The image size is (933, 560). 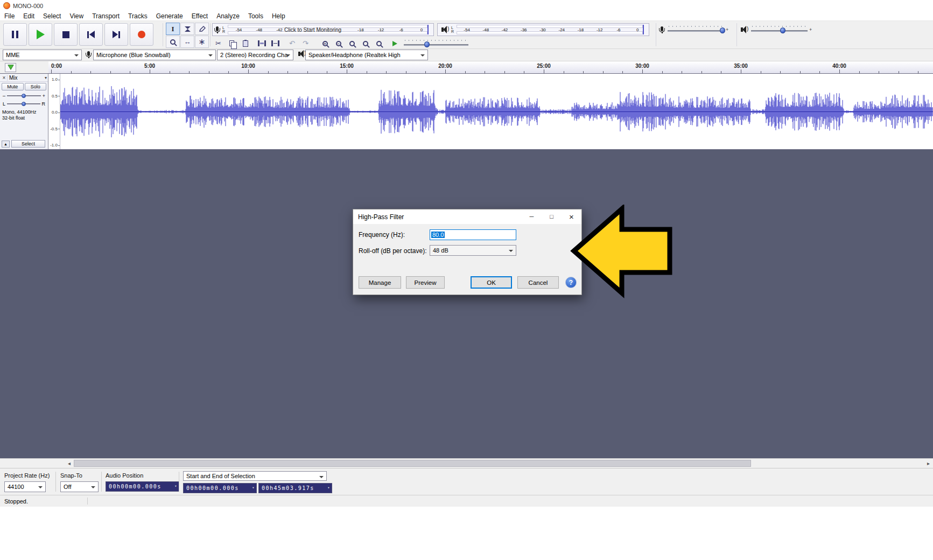 I want to click on play-speed-slider, so click(x=436, y=44).